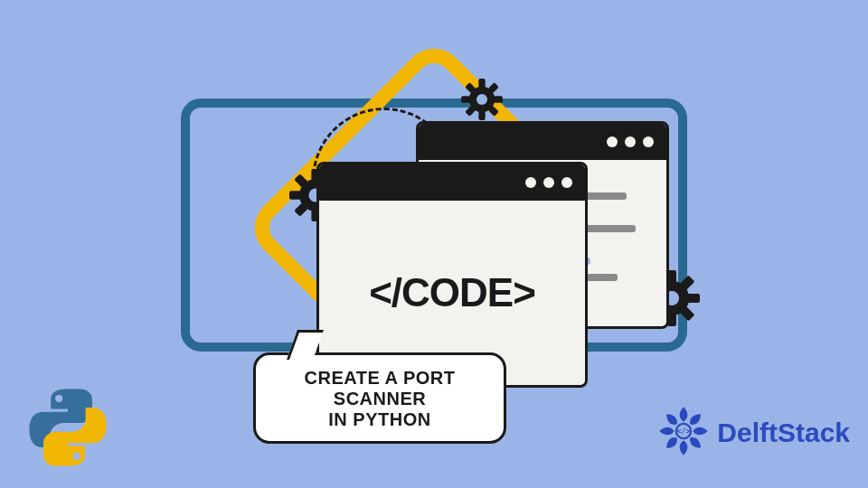  I want to click on delftstack-branding: </> DelftStack, so click(754, 433).